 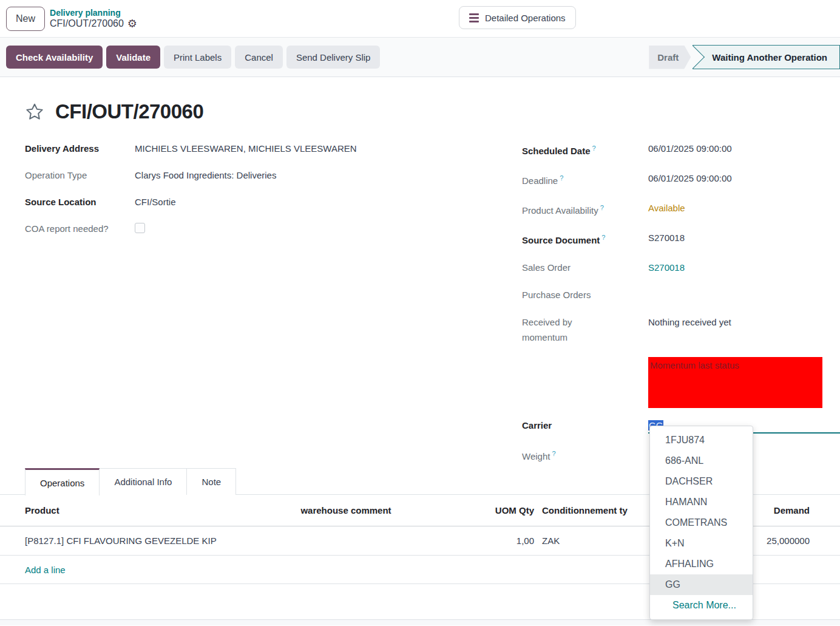 I want to click on favorite-star-icon, so click(x=35, y=112).